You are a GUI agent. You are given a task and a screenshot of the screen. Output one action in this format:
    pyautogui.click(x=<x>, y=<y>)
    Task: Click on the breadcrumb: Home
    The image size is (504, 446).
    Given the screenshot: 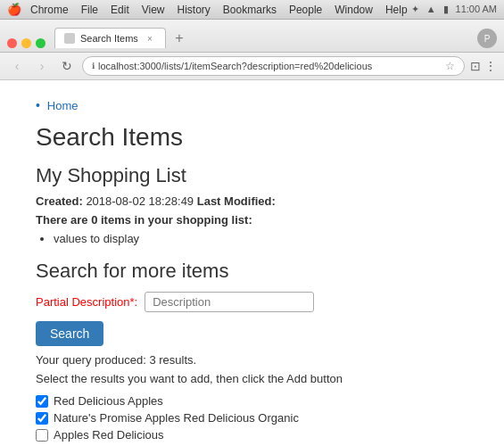 What is the action you would take?
    pyautogui.click(x=252, y=105)
    